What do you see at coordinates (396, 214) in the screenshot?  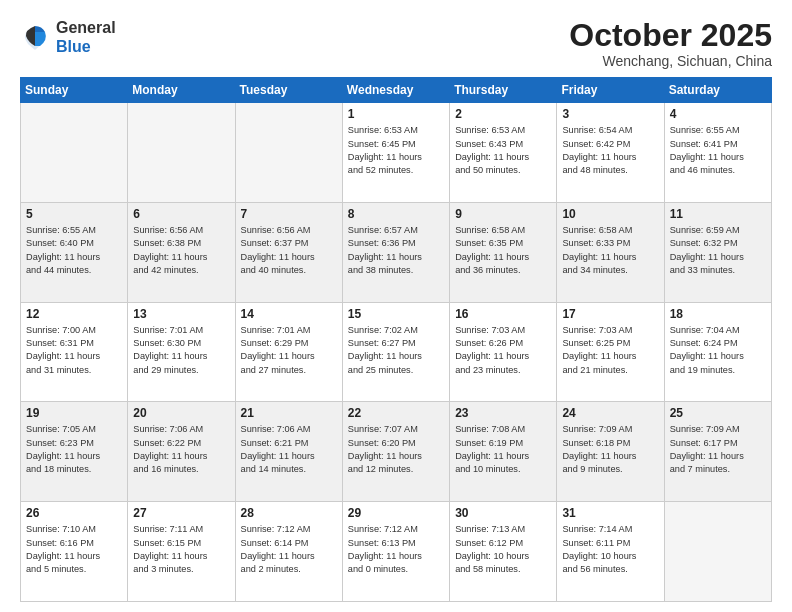 I see `day-number: 8` at bounding box center [396, 214].